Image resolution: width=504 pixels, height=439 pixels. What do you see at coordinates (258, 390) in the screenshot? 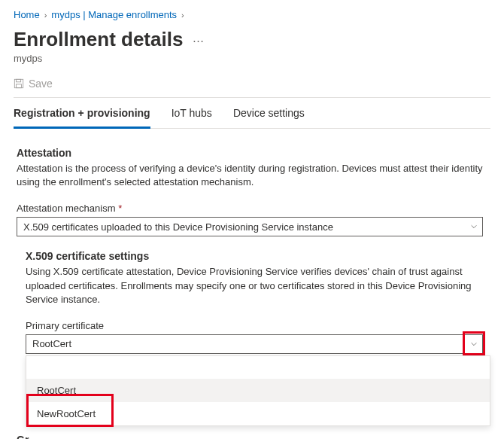
I see `dropdown-option-rootcert: RootCert` at bounding box center [258, 390].